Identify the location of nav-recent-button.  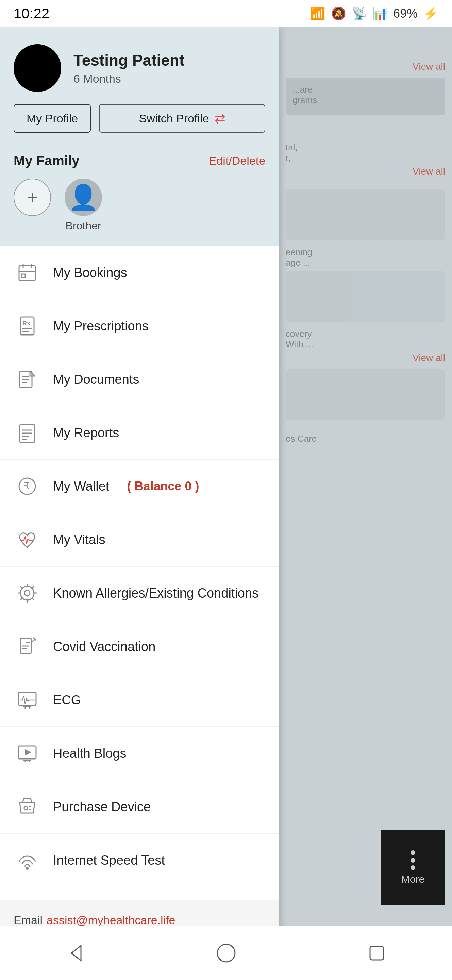
(377, 953).